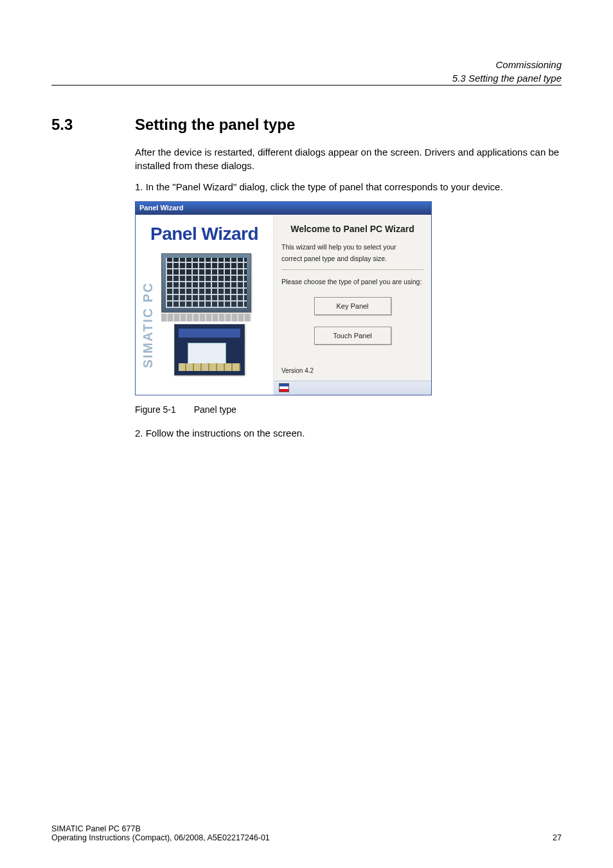  I want to click on welcome-title: Welcome to Panel PC Wizard, so click(352, 229).